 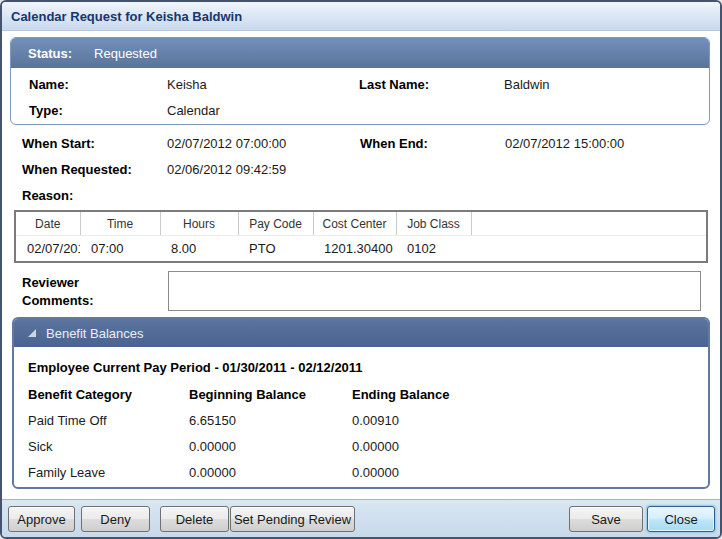 What do you see at coordinates (394, 84) in the screenshot?
I see `last-name-label: Last Name:` at bounding box center [394, 84].